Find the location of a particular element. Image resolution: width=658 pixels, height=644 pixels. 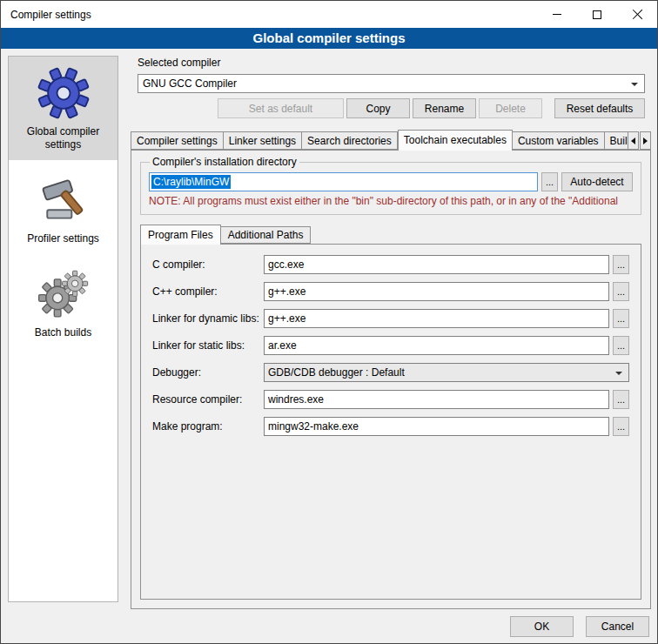

tab-linker-settings: Linker settings is located at coordinates (263, 141).